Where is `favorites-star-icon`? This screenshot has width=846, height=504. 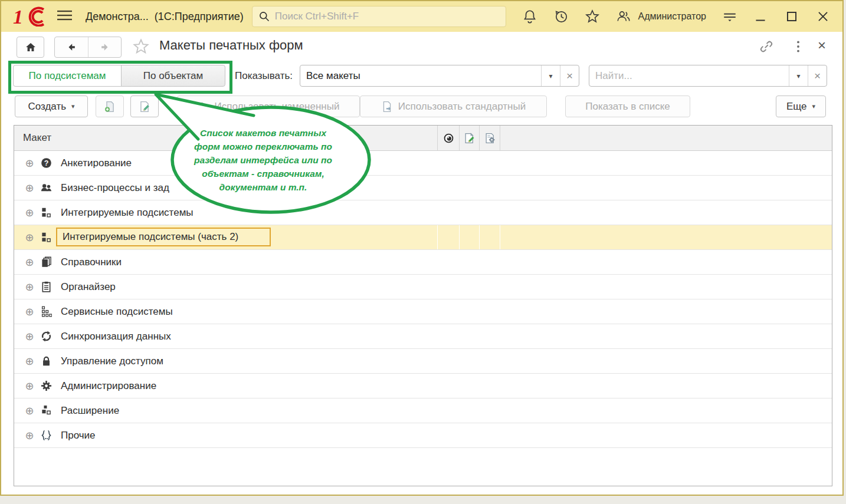 favorites-star-icon is located at coordinates (592, 17).